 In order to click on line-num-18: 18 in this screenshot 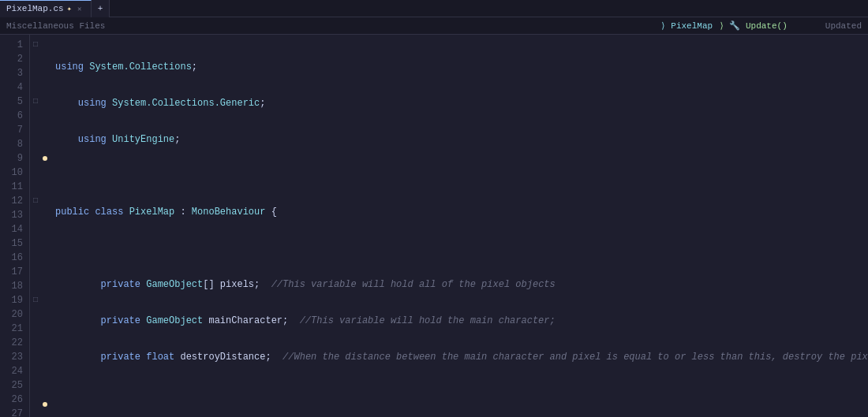, I will do `click(14, 286)`.